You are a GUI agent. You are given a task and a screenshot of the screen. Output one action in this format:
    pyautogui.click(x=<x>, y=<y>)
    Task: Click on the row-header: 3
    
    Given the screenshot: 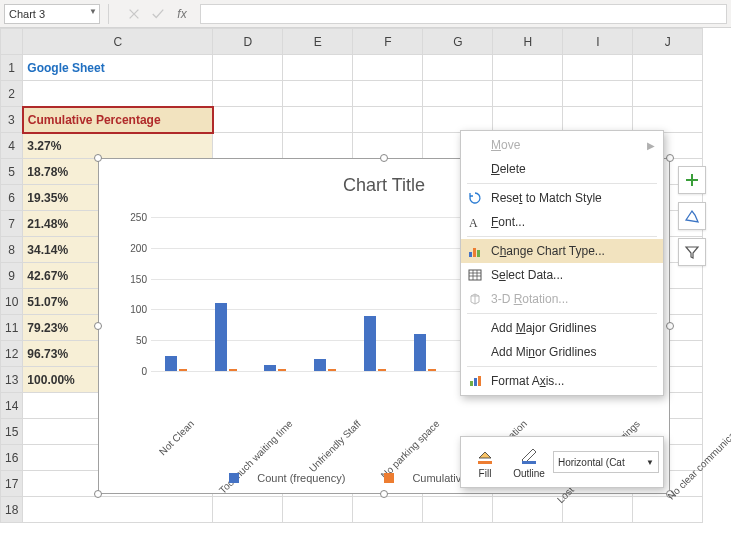 What is the action you would take?
    pyautogui.click(x=12, y=120)
    